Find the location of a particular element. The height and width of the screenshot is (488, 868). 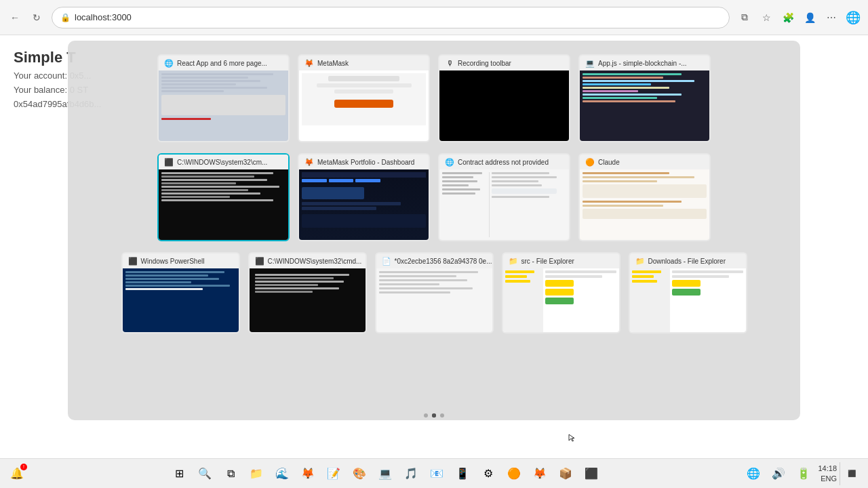

recording-icon: 🎙 is located at coordinates (450, 63).